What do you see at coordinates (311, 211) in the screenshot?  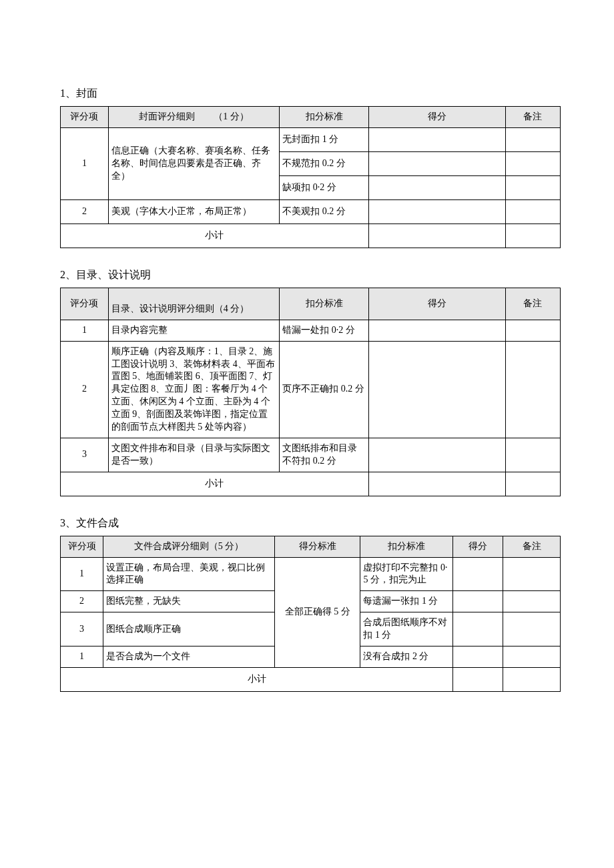 I see `table-row: 2 美观（字体大小正常，布局正常） 不美观扣 0.2 分` at bounding box center [311, 211].